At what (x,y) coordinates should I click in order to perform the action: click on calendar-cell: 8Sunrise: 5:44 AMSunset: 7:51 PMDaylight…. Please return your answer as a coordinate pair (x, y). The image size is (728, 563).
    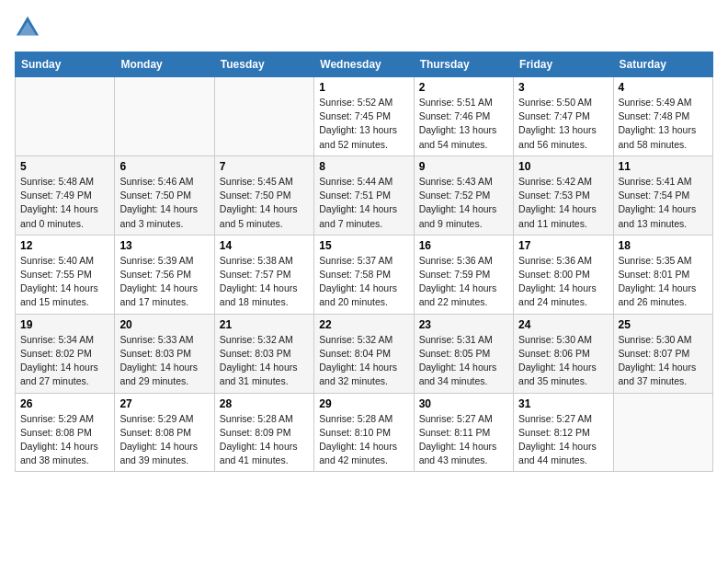
    Looking at the image, I should click on (364, 195).